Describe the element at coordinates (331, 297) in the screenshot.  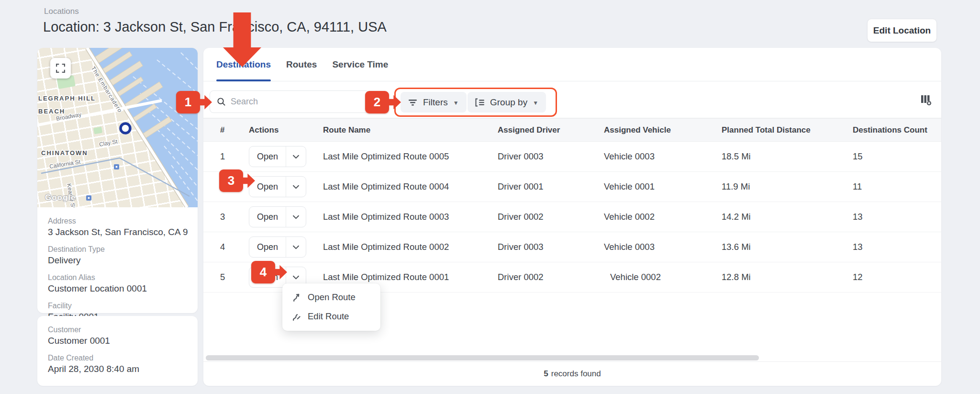
I see `menu-item-open-route: Open Route` at that location.